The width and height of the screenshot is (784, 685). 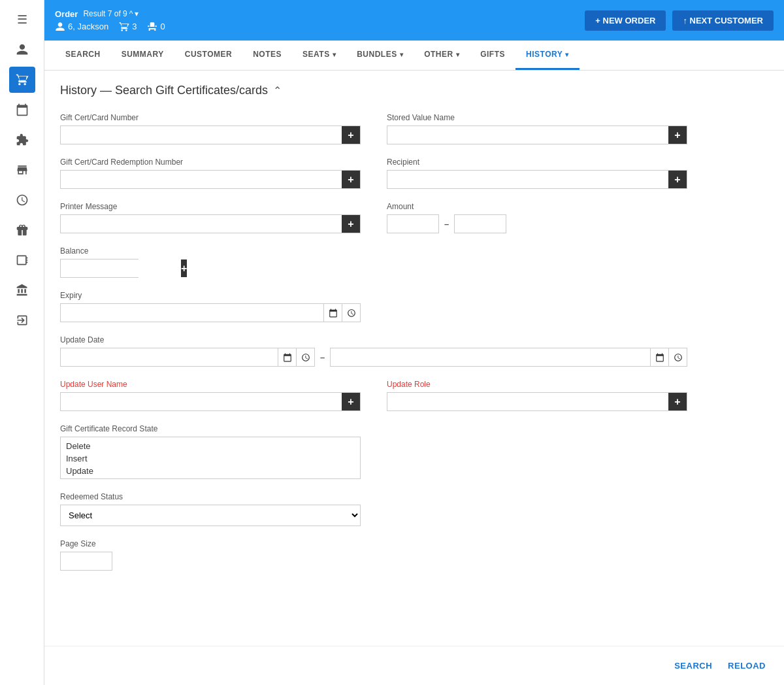 I want to click on balance-input, so click(x=121, y=268).